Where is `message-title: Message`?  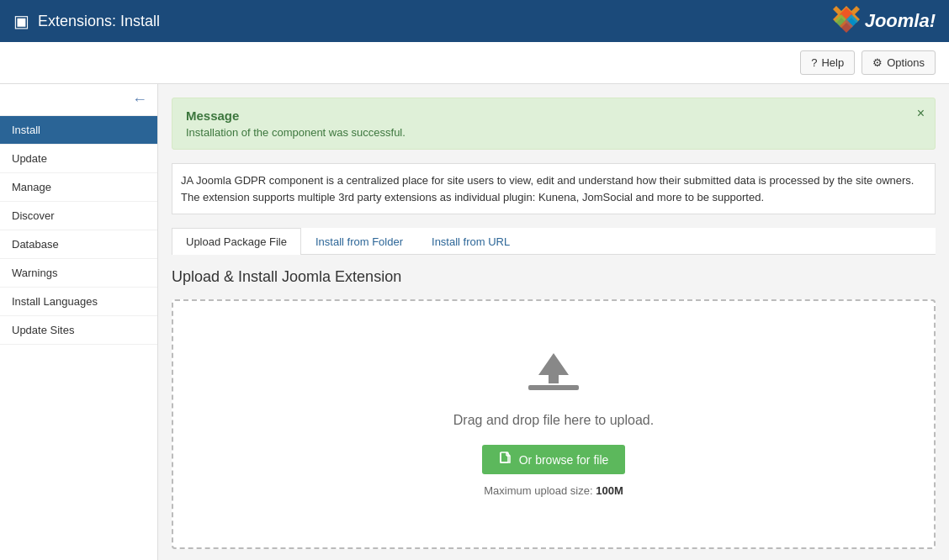 message-title: Message is located at coordinates (554, 116).